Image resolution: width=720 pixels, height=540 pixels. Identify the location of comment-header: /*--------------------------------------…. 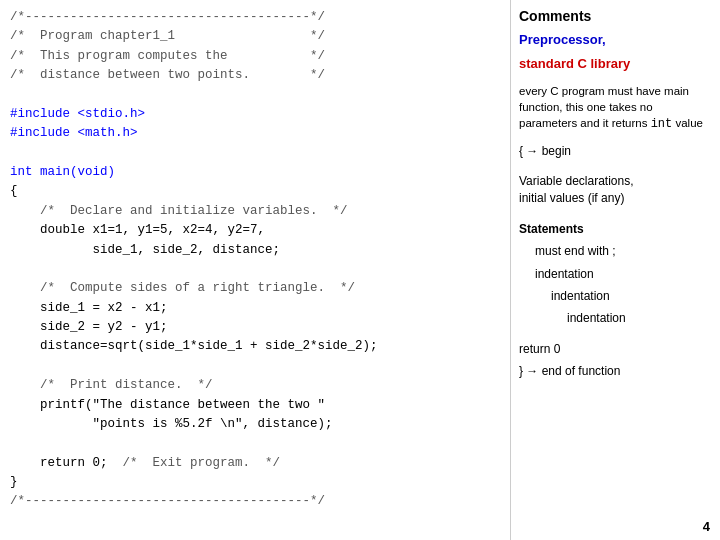
(168, 46).